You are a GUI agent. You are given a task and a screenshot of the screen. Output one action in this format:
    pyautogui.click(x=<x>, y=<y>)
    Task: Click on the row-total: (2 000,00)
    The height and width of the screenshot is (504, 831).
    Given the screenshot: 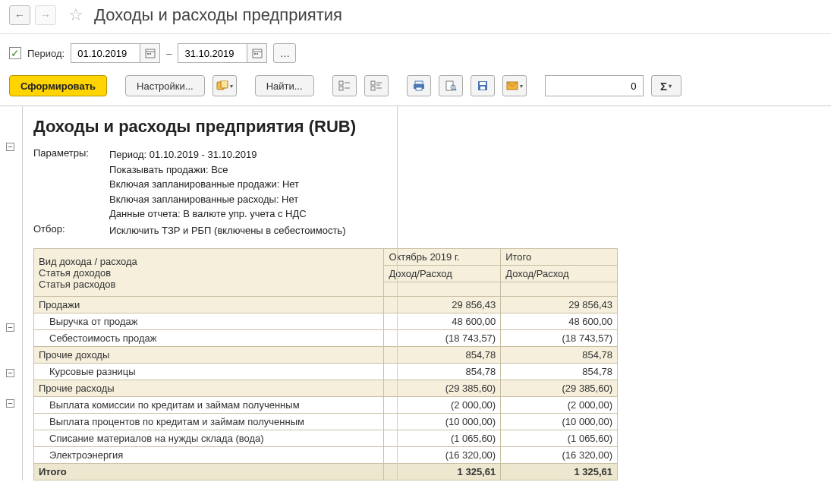 What is the action you would take?
    pyautogui.click(x=559, y=405)
    